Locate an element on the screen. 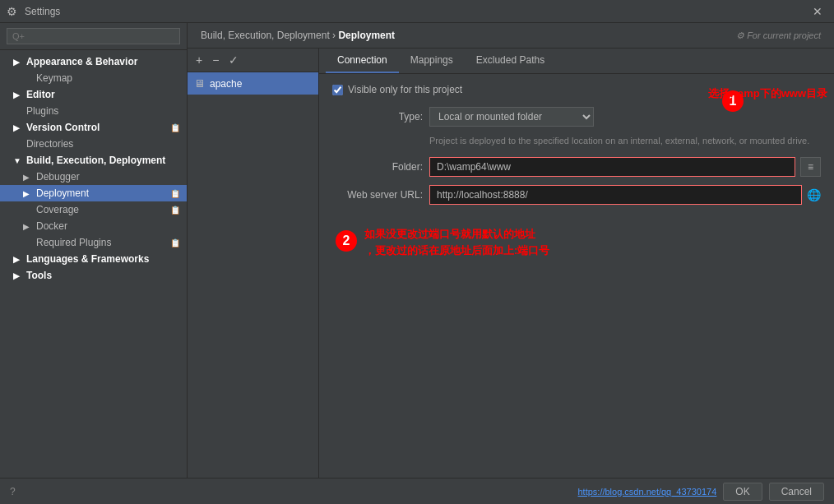 This screenshot has width=834, height=504. sidebar-item-docker: ▶ Docker is located at coordinates (94, 226).